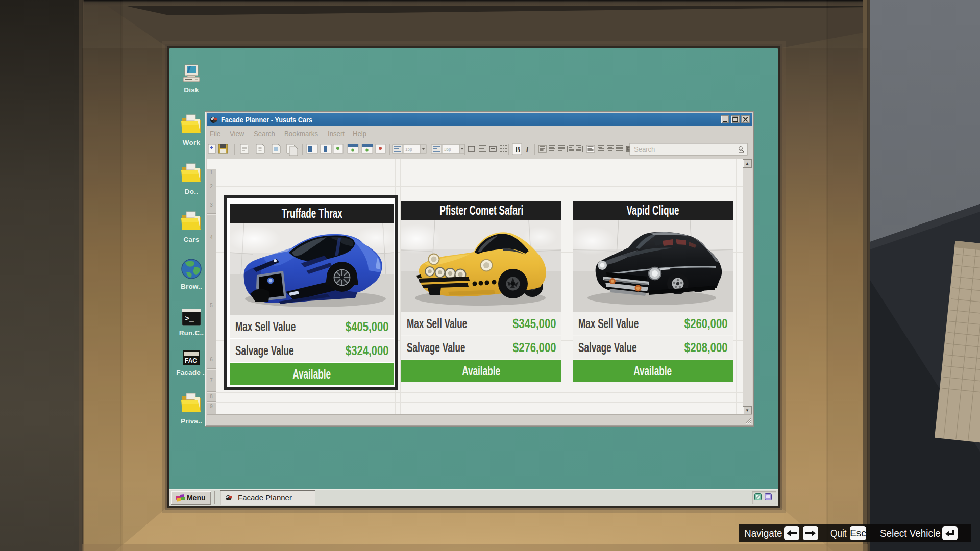 The width and height of the screenshot is (980, 551). I want to click on svg-text: B, so click(518, 149).